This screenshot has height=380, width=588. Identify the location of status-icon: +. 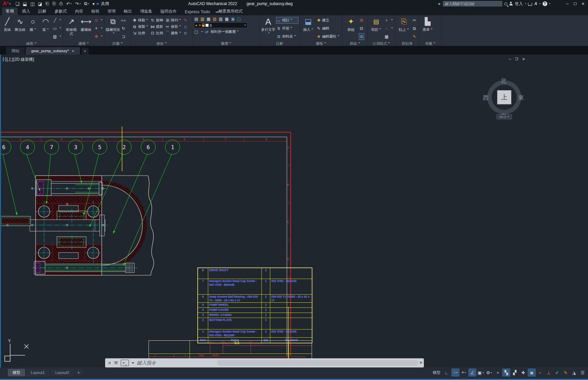
(498, 373).